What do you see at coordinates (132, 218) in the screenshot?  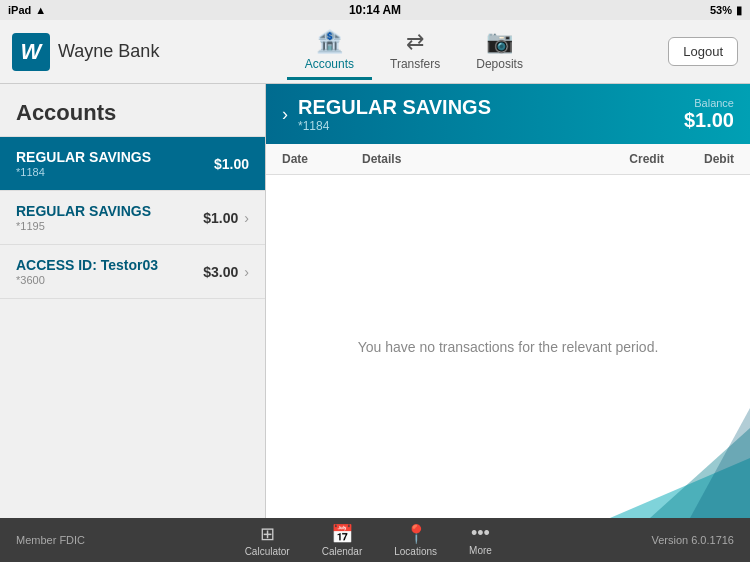 I see `account-item-2: REGULAR SAVINGS *1195 $1.00 ›` at bounding box center [132, 218].